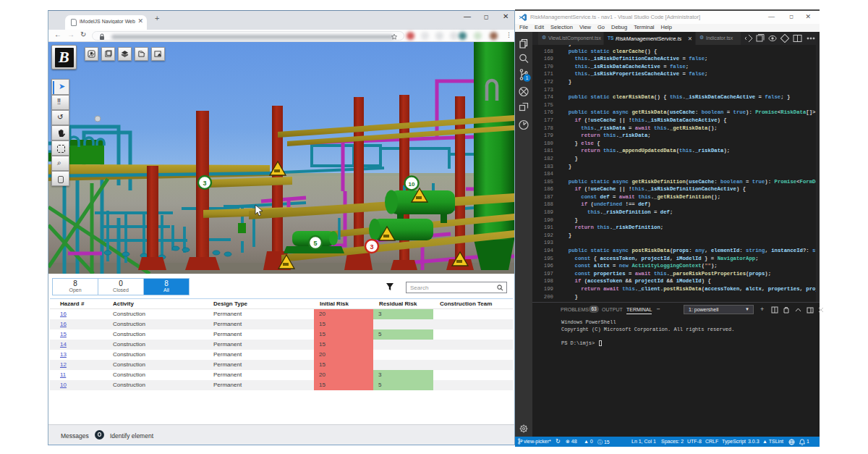  I want to click on svg-text: 1, so click(527, 78).